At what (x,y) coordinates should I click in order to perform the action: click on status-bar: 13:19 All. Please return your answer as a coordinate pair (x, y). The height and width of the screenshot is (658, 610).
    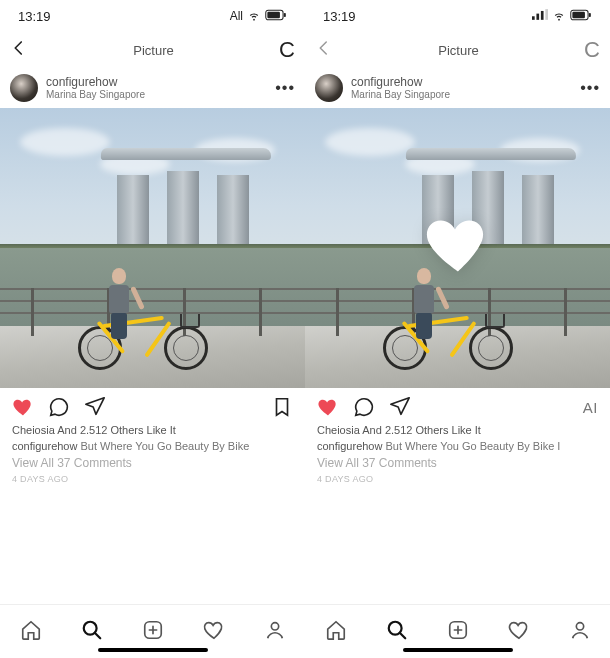
    Looking at the image, I should click on (152, 16).